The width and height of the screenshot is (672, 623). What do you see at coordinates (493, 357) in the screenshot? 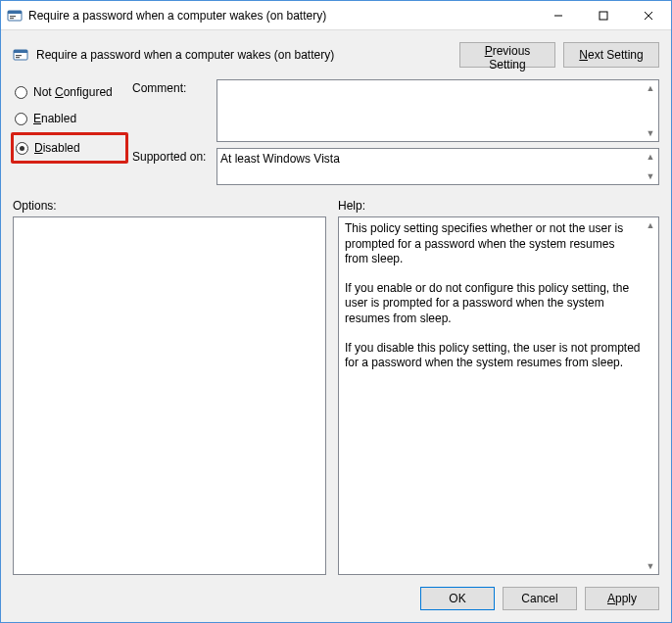
I see `help-paragraph: If you disable this policy setting, the …` at bounding box center [493, 357].